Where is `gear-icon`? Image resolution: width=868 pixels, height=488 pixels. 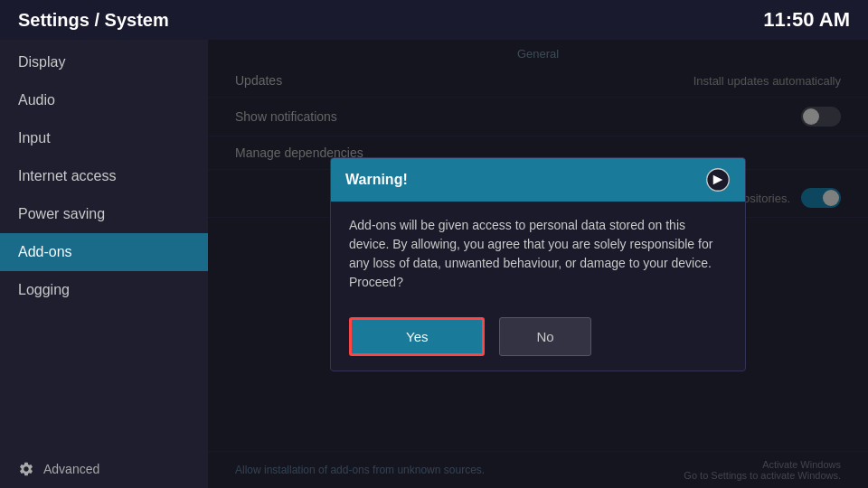 gear-icon is located at coordinates (26, 469).